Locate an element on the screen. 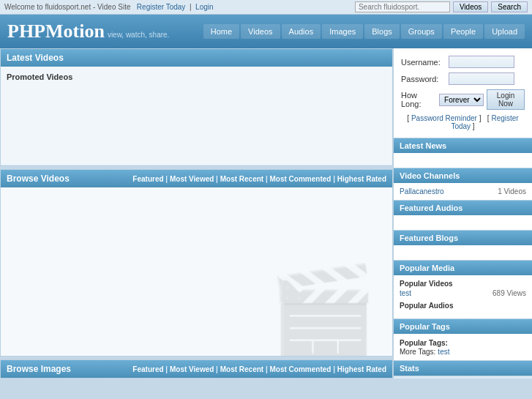  channel-link: Pallacanestro is located at coordinates (422, 192).